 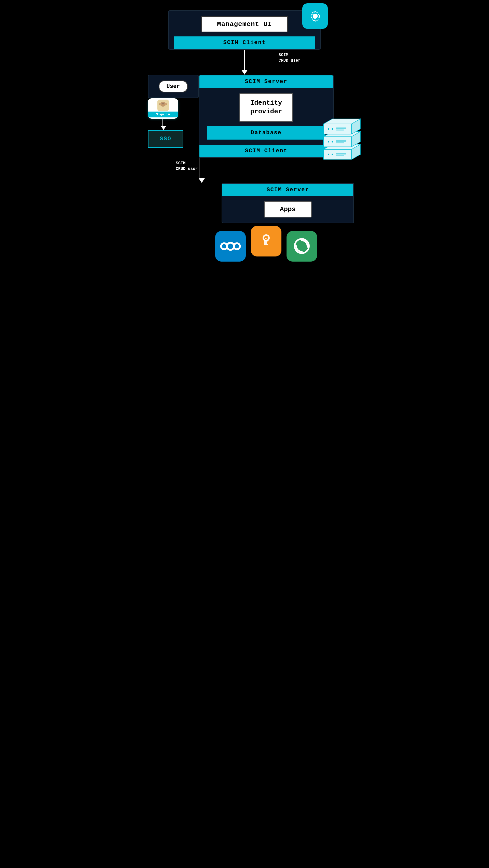 What do you see at coordinates (173, 111) in the screenshot?
I see `left-elements: User` at bounding box center [173, 111].